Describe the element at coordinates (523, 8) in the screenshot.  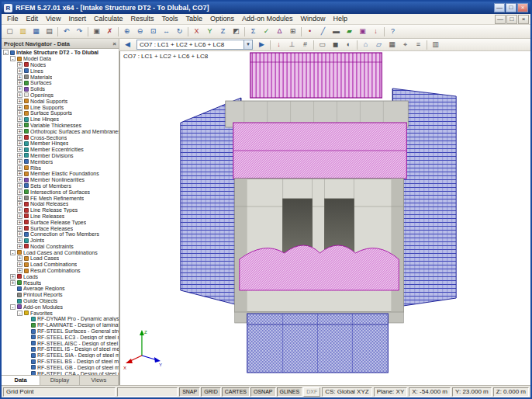
I see `close-button: ×` at that location.